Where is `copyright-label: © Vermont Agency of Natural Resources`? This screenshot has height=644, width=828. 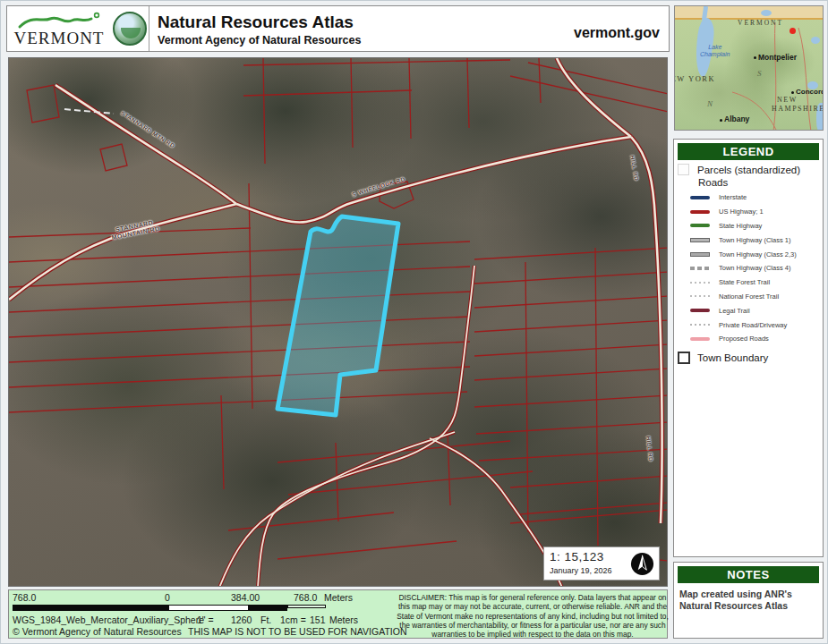 copyright-label: © Vermont Agency of Natural Resources is located at coordinates (97, 631).